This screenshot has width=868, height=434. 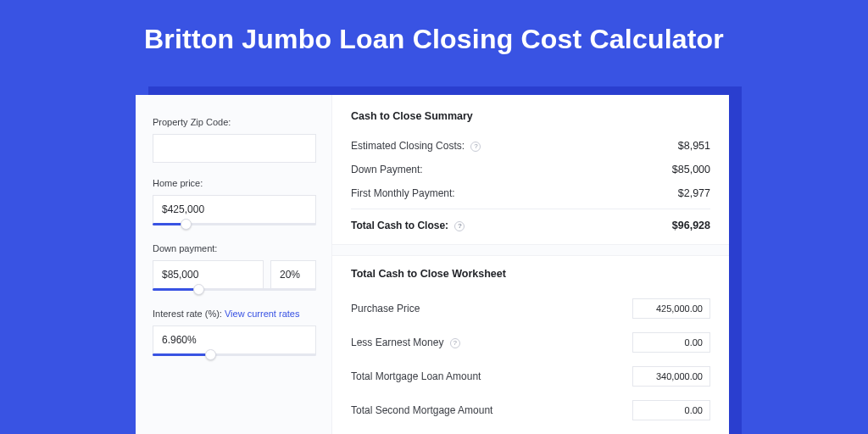 What do you see at coordinates (692, 170) in the screenshot?
I see `summary-value: $85,000` at bounding box center [692, 170].